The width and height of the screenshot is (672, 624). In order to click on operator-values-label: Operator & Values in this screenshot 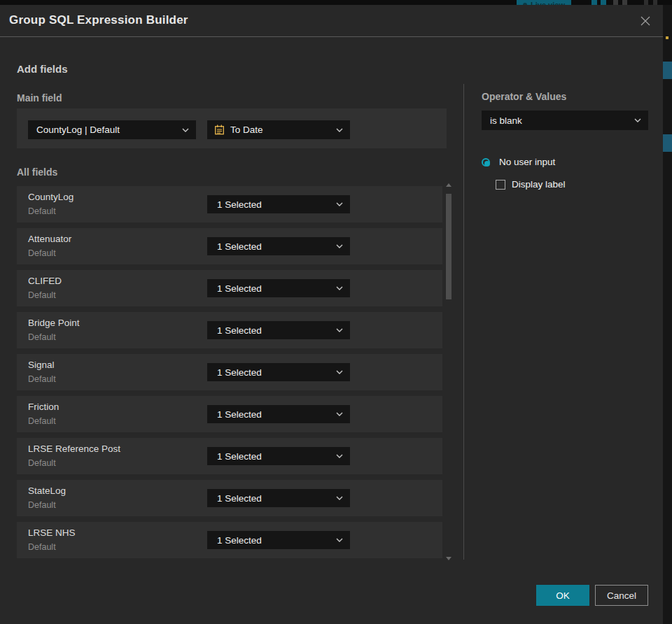, I will do `click(524, 97)`.